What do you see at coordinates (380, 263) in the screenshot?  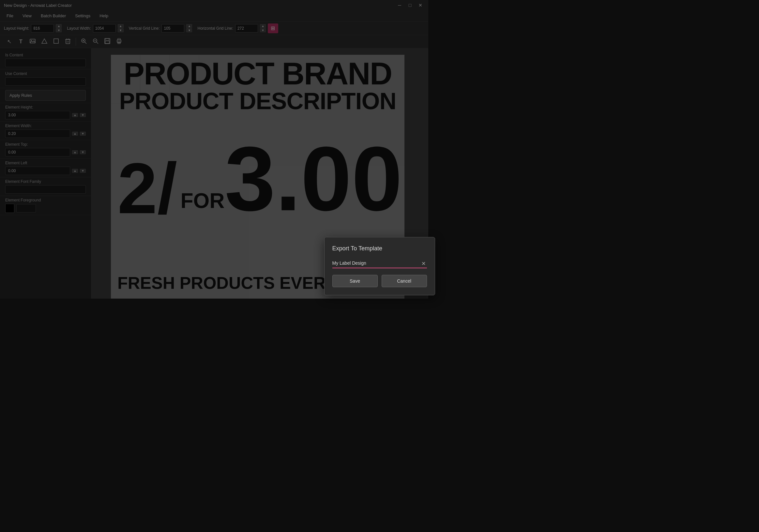 I see `template-name-input` at bounding box center [380, 263].